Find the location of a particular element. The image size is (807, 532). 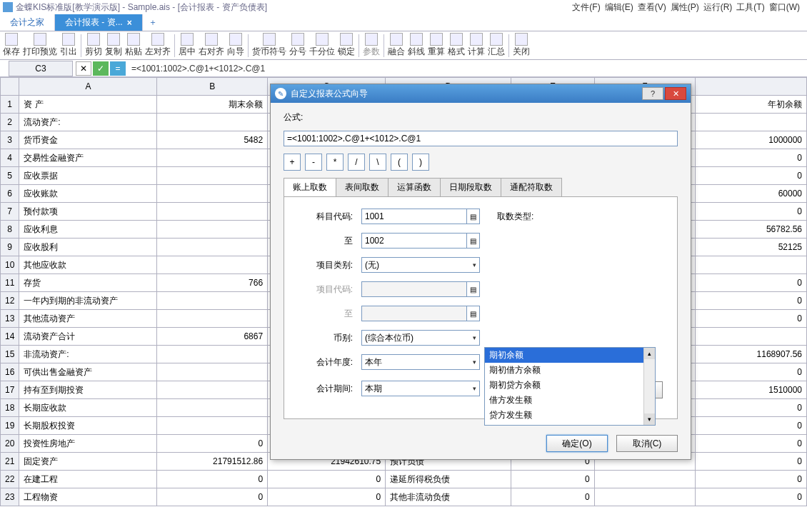

toolbar-格式: 格式 is located at coordinates (456, 46).